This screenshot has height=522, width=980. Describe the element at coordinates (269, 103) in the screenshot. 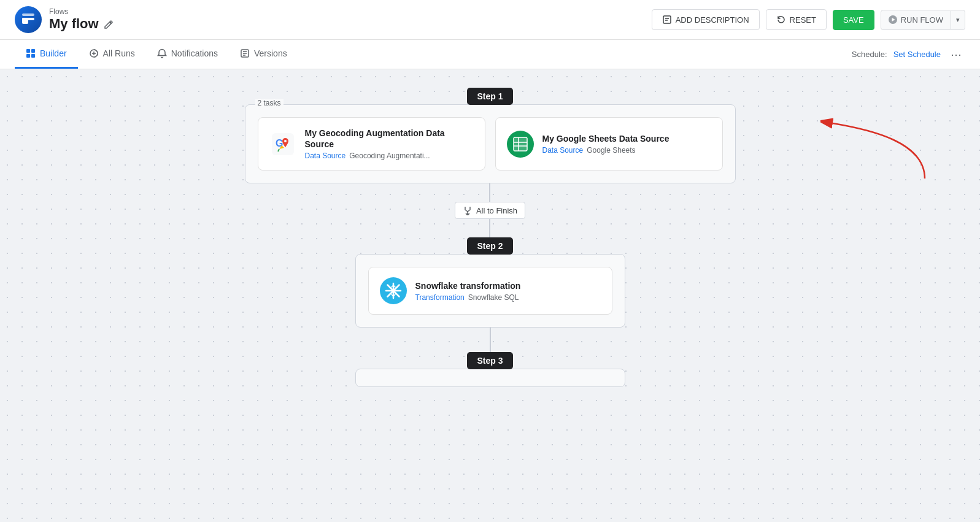

I see `step1-tasks-count: 2 tasks` at that location.